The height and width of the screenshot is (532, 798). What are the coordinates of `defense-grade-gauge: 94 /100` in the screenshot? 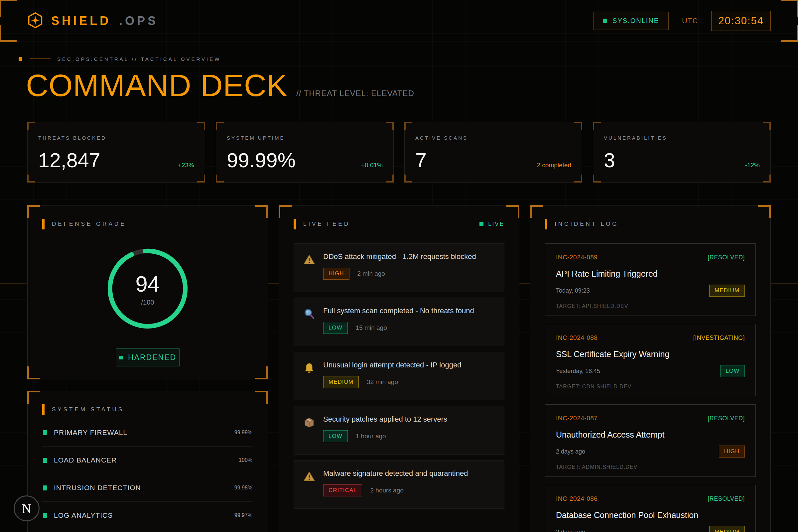 It's located at (148, 288).